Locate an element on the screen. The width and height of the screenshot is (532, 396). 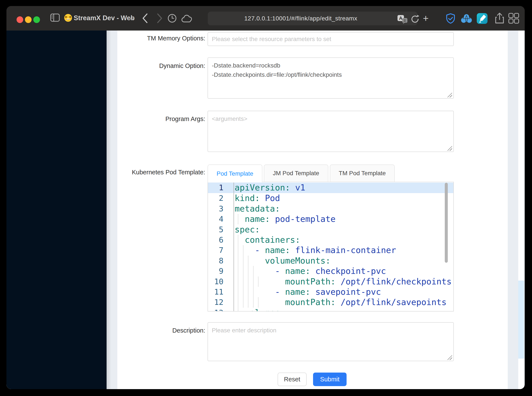
code-line-4: 4 name: pod-template is located at coordinates (331, 219).